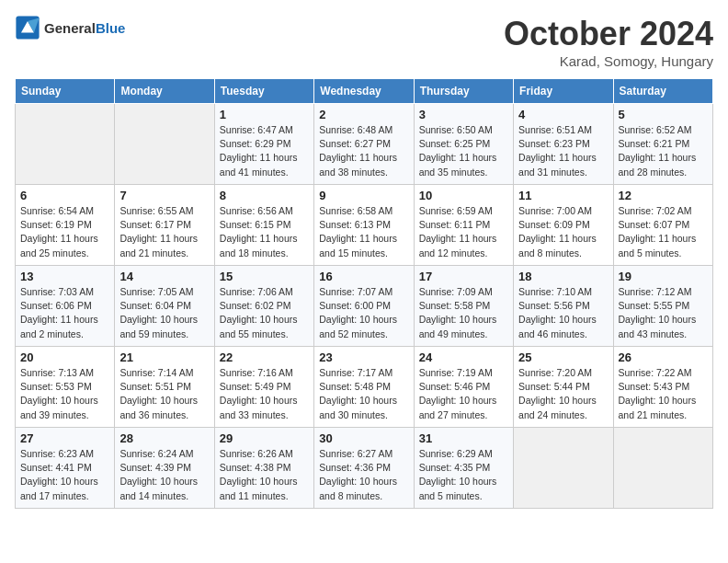 The width and height of the screenshot is (728, 563). I want to click on day-cell: 12Sunrise: 7:02 AM Sunset: 6:07 PM Dayli…, so click(663, 225).